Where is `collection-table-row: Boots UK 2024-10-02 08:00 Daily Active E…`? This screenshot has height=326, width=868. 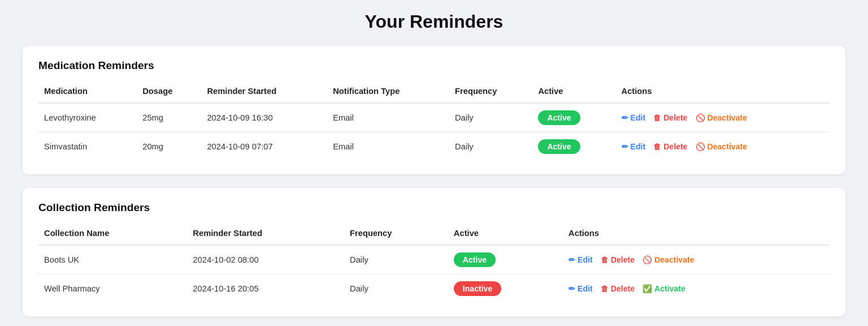 collection-table-row: Boots UK 2024-10-02 08:00 Daily Active E… is located at coordinates (434, 260).